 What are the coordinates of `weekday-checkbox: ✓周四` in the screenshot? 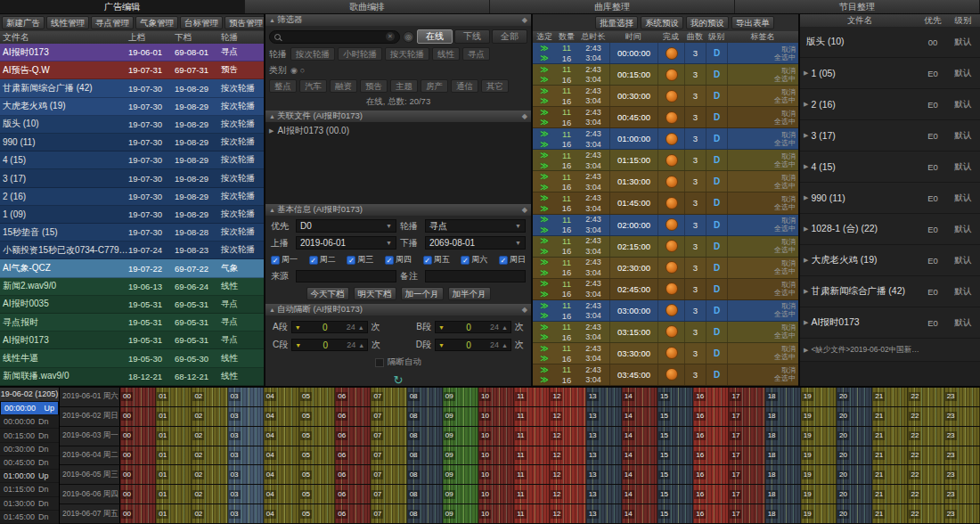 It's located at (398, 260).